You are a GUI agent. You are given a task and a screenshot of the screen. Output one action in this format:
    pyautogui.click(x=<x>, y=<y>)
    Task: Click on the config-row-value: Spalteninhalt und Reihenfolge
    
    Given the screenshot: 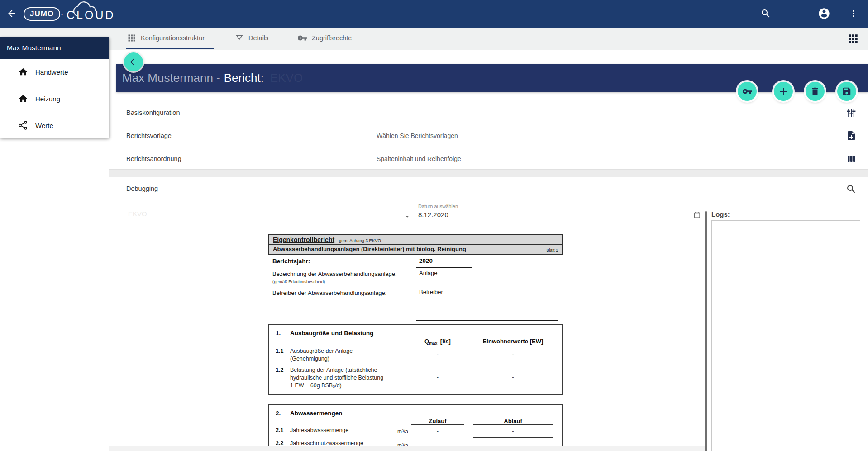 What is the action you would take?
    pyautogui.click(x=419, y=159)
    